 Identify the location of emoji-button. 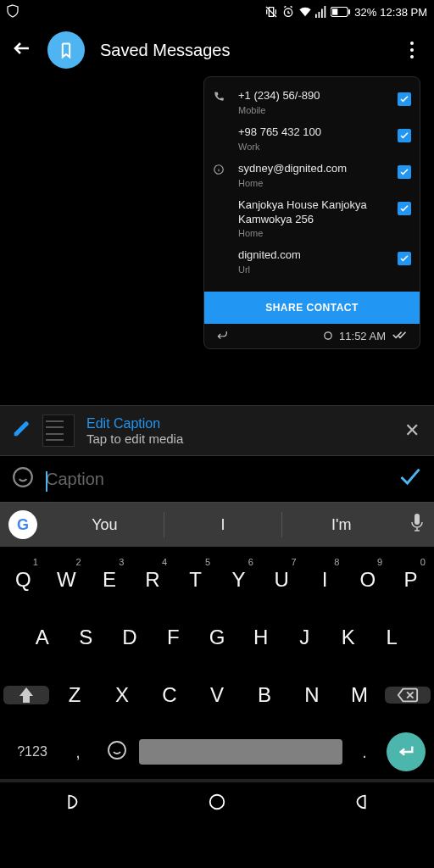
(23, 479).